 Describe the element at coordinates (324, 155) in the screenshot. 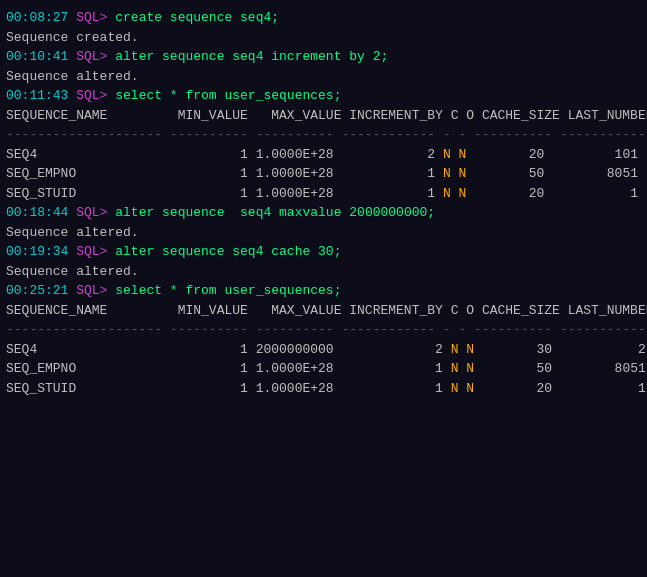

I see `data-row: SEQ4 1 1.0000E+28 2 N N 20 101` at that location.